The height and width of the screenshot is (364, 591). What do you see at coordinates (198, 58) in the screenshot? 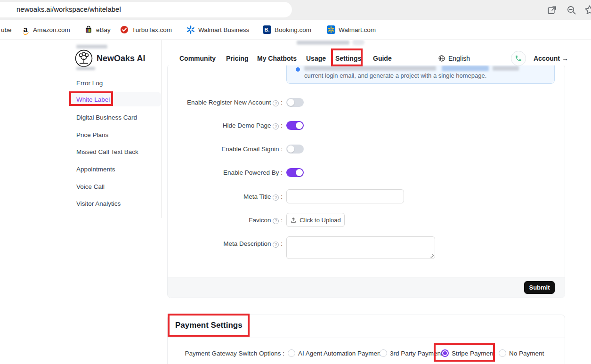
I see `nav-item-community: Community` at bounding box center [198, 58].